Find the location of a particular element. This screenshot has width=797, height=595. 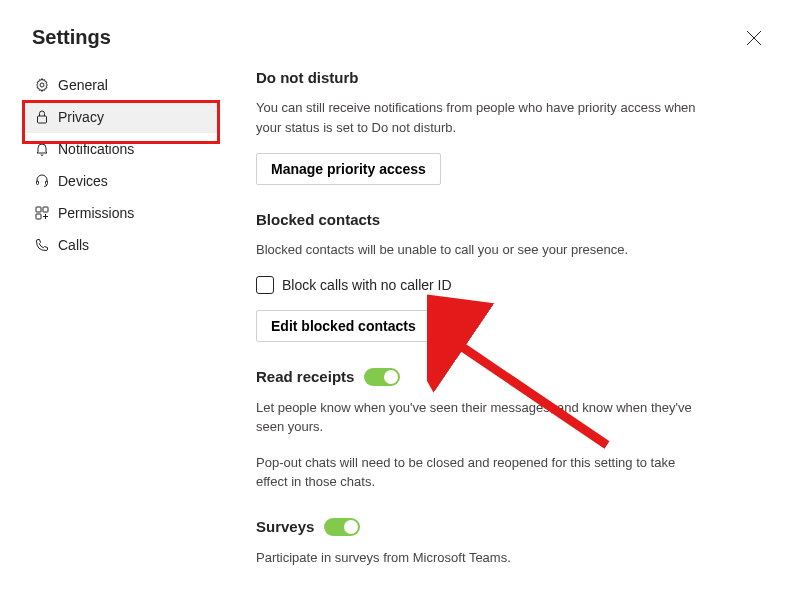

section-surveys: Surveys Participate in surveys from Micr… is located at coordinates (482, 543).